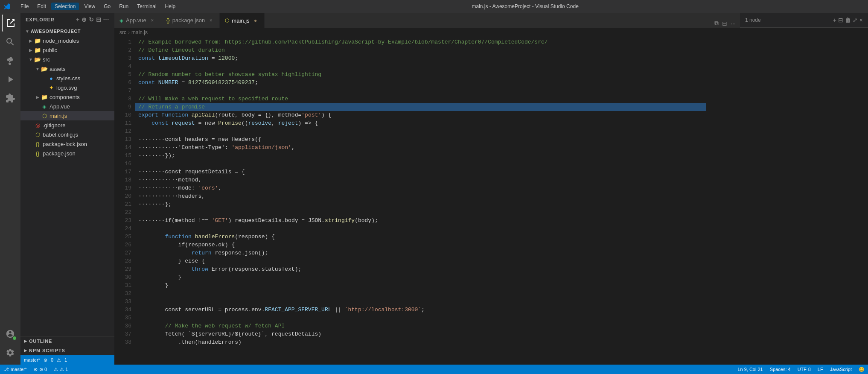  Describe the element at coordinates (171, 6) in the screenshot. I see `menu-help: Help` at that location.